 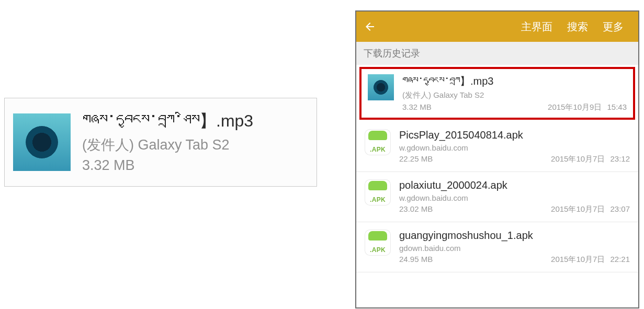 I want to click on appbar-home-button: 主界面, so click(x=537, y=27).